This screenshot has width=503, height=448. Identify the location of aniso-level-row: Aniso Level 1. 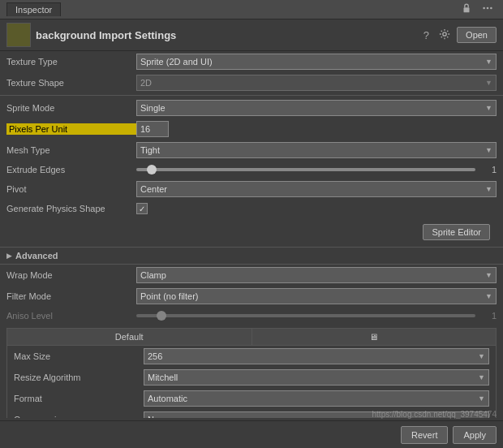
(252, 316).